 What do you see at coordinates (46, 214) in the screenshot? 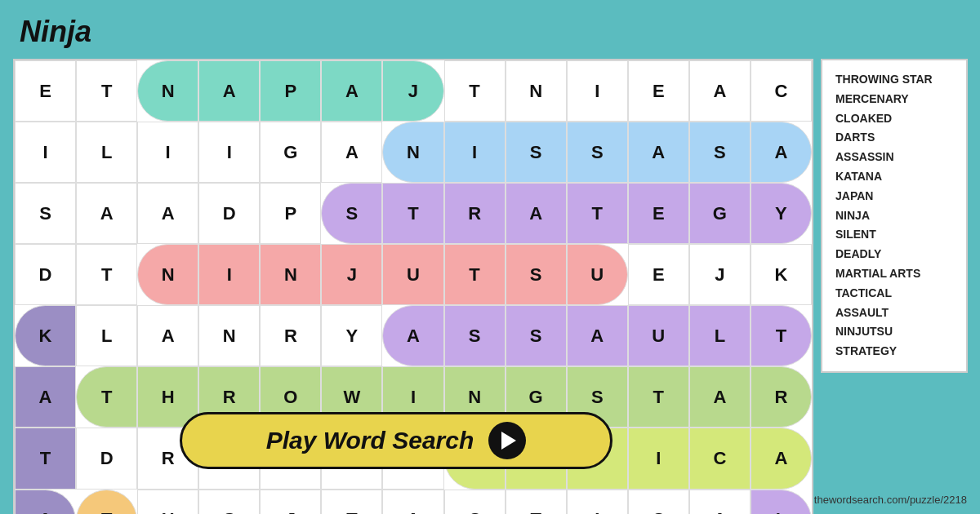
I see `cell-2-0: S` at bounding box center [46, 214].